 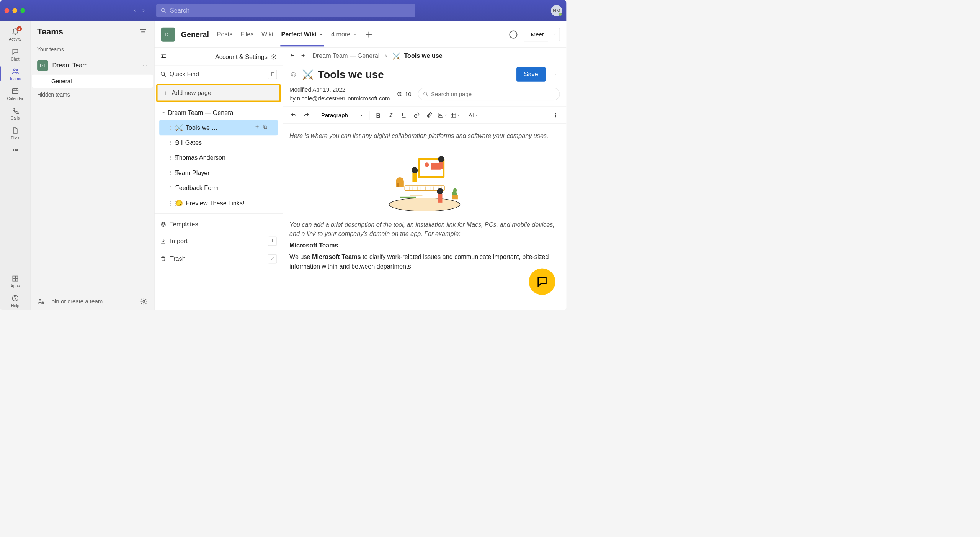 I want to click on bold-button, so click(x=378, y=115).